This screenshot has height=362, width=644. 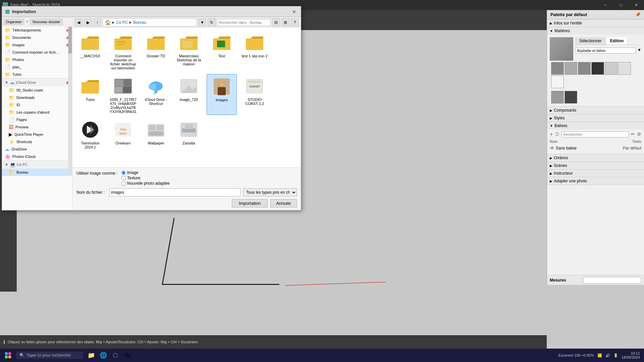 What do you see at coordinates (90, 134) in the screenshot?
I see `file-item-twinmotion: Twinmotion 2024.1` at bounding box center [90, 134].